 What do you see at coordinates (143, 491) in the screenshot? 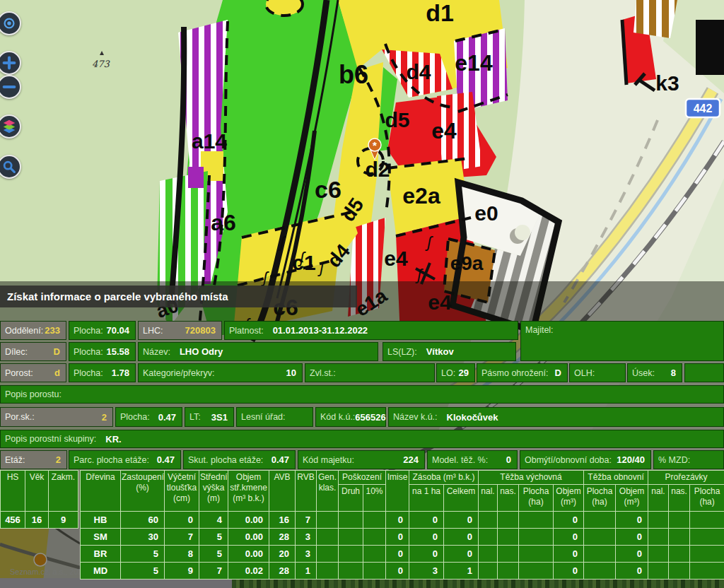
I see `column-header: Zastoupení (%)` at bounding box center [143, 491].